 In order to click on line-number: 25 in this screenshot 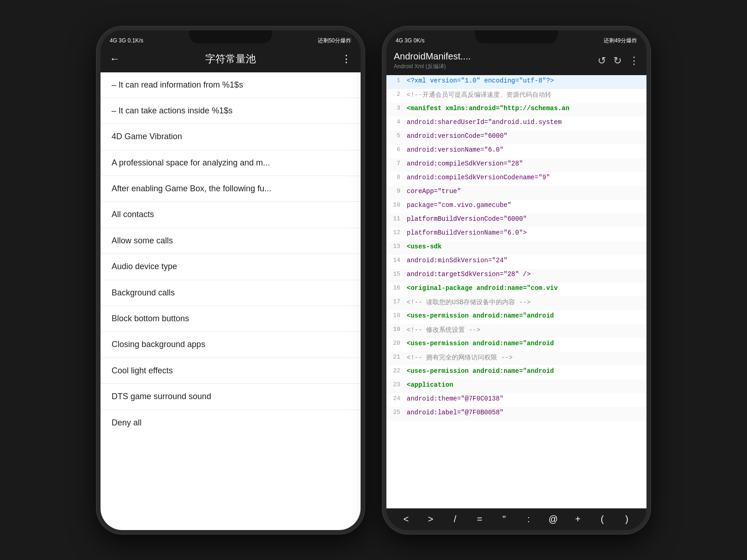, I will do `click(396, 412)`.